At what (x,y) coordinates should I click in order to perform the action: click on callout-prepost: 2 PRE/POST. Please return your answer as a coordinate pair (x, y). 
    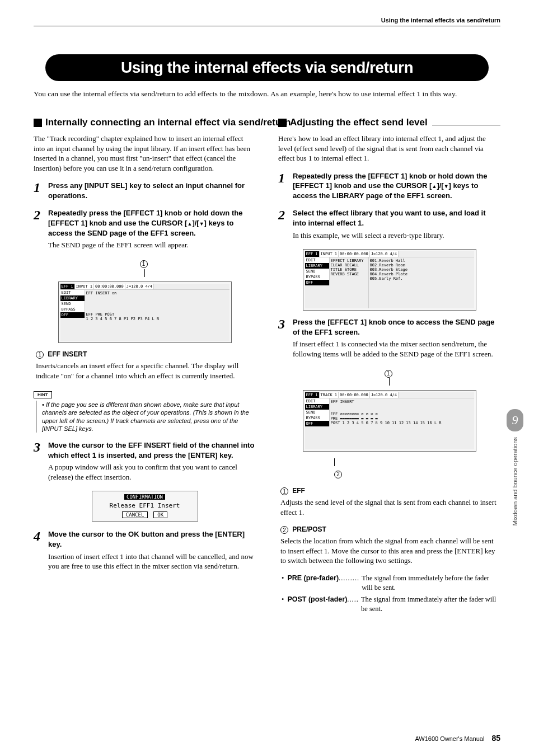
    Looking at the image, I should click on (391, 529).